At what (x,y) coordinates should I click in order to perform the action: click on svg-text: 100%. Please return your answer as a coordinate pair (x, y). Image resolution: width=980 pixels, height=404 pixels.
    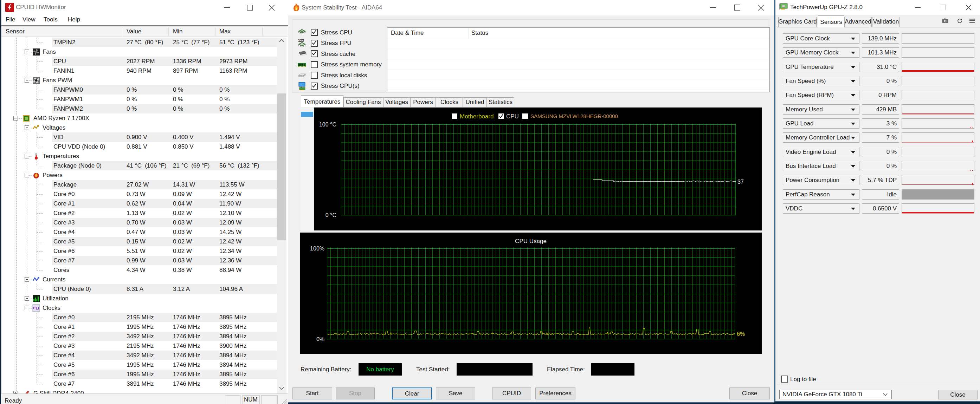
    Looking at the image, I should click on (317, 249).